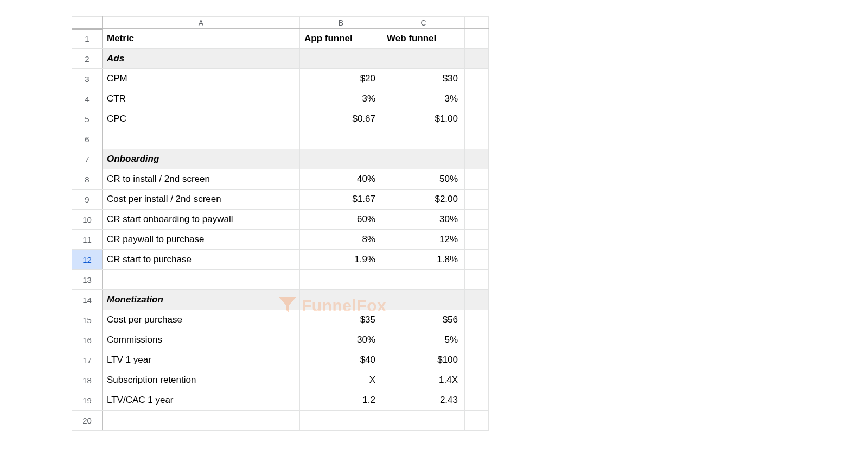  I want to click on cell-D7, so click(477, 160).